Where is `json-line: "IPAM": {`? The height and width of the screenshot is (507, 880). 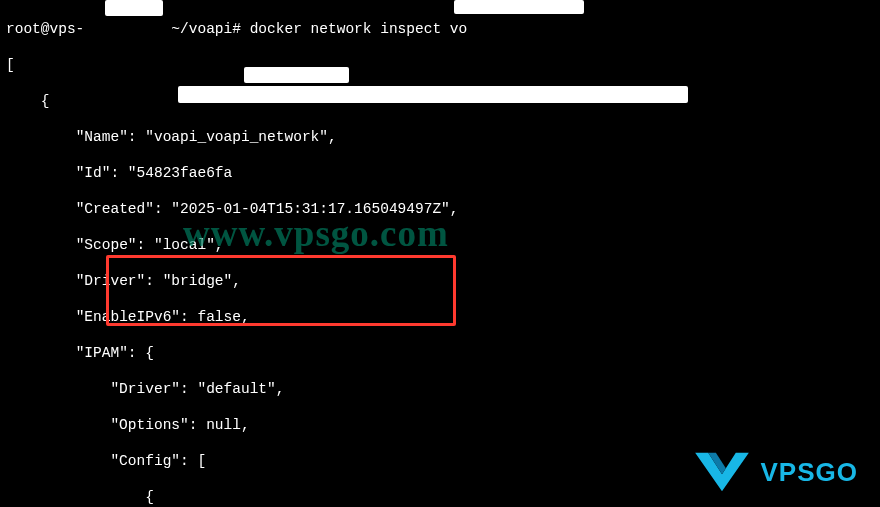 json-line: "IPAM": { is located at coordinates (440, 353).